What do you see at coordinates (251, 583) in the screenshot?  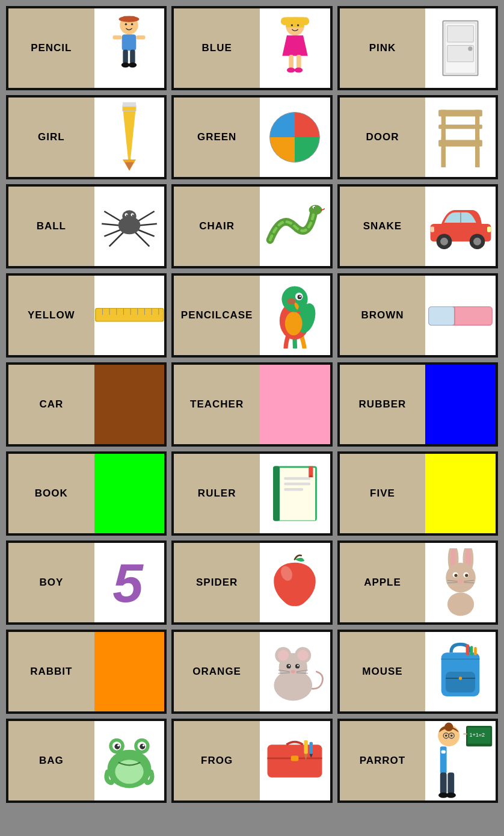 I see `card-spider: SPIDER` at bounding box center [251, 583].